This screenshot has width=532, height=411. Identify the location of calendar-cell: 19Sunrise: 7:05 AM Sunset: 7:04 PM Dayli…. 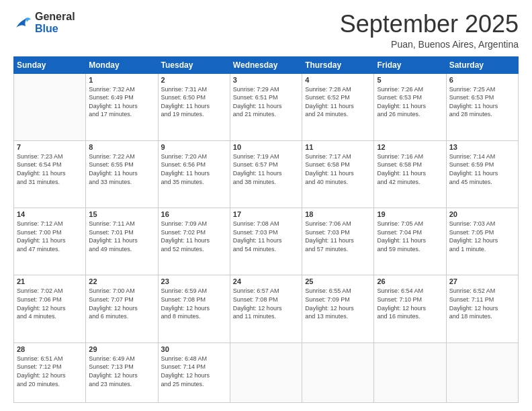
(410, 242).